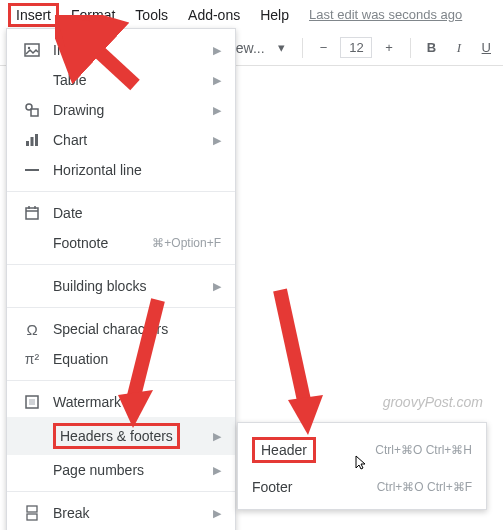  Describe the element at coordinates (127, 140) in the screenshot. I see `menu-label-chart: Chart` at that location.